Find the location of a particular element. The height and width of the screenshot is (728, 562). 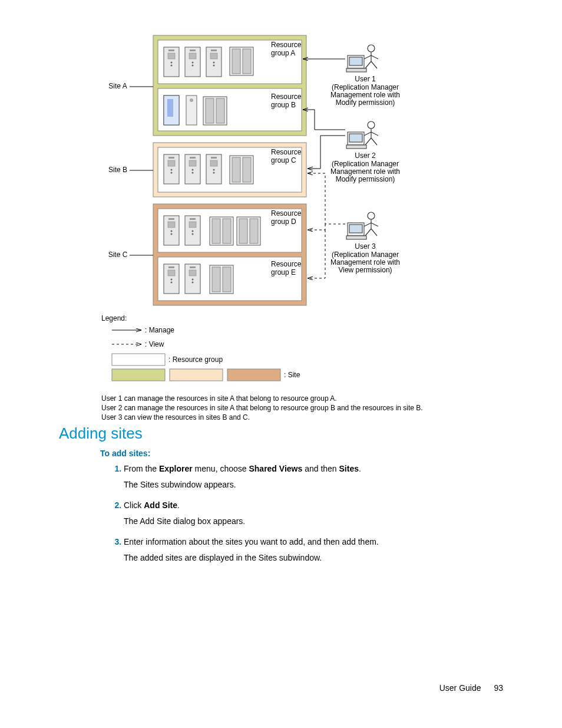

user-3-icon is located at coordinates (362, 226).